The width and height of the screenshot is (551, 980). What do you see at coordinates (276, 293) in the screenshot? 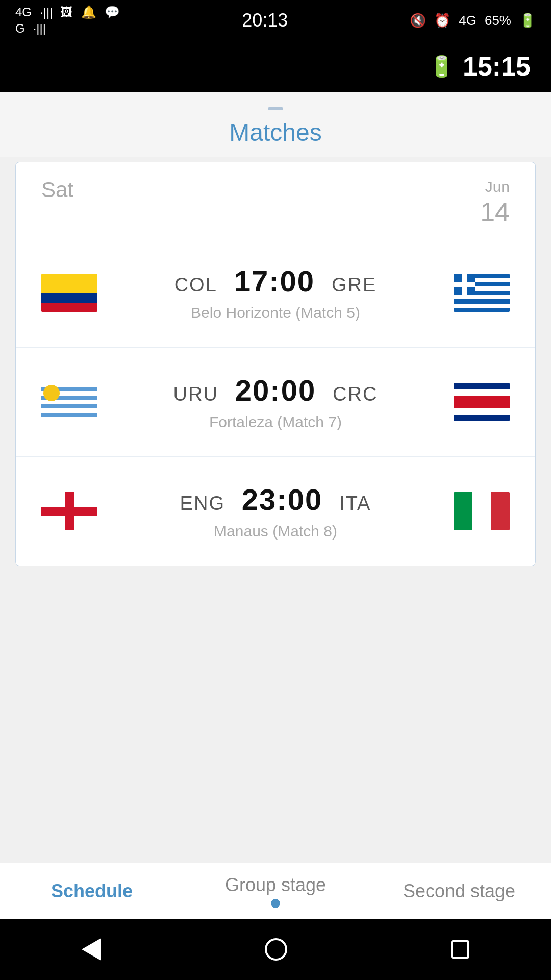
I see `match-row: COL 17:00 GRE Belo Horizonte (Match 5)` at bounding box center [276, 293].